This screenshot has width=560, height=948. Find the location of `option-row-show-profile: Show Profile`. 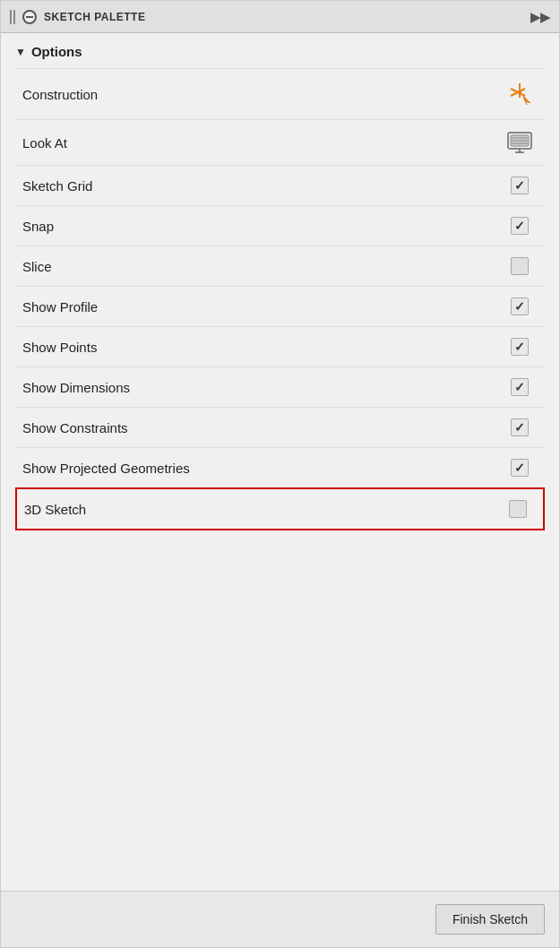

option-row-show-profile: Show Profile is located at coordinates (280, 306).